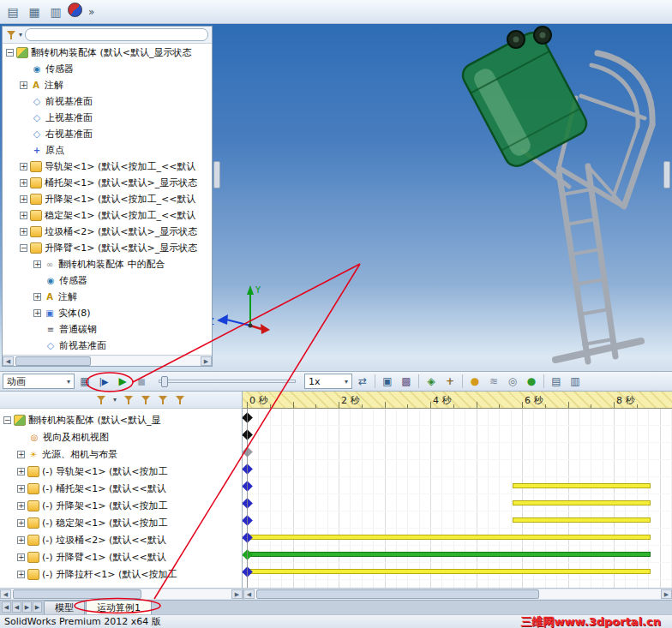  Describe the element at coordinates (180, 400) in the screenshot. I see `filter-results-icon` at that location.